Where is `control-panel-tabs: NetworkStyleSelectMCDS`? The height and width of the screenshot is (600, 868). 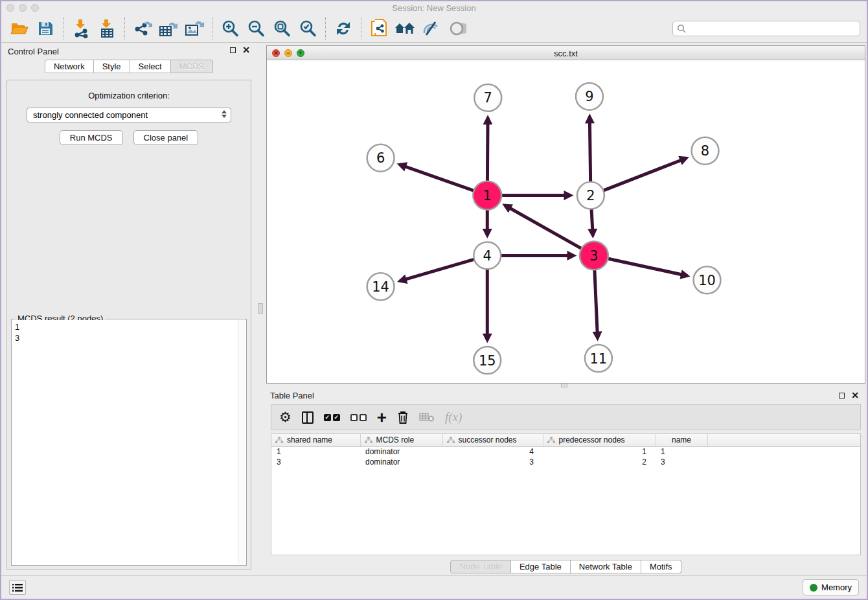 control-panel-tabs: NetworkStyleSelectMCDS is located at coordinates (129, 66).